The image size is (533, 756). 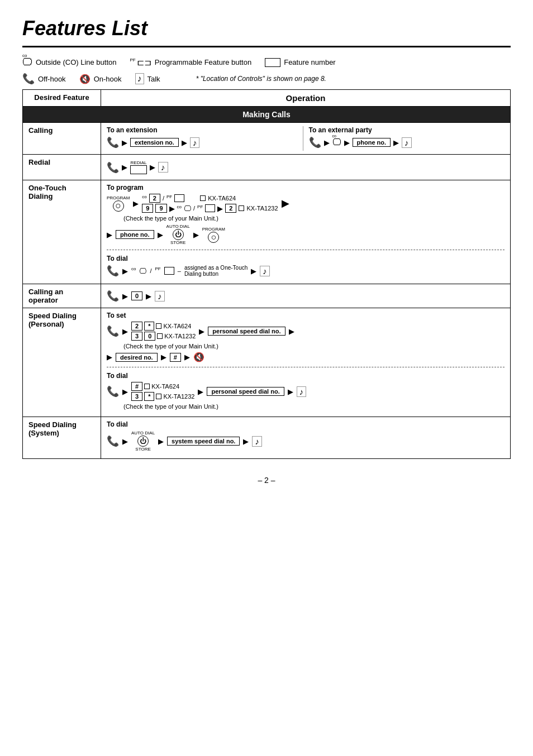 What do you see at coordinates (76, 63) in the screenshot?
I see `co-line-label: Outside (CO) Line button` at bounding box center [76, 63].